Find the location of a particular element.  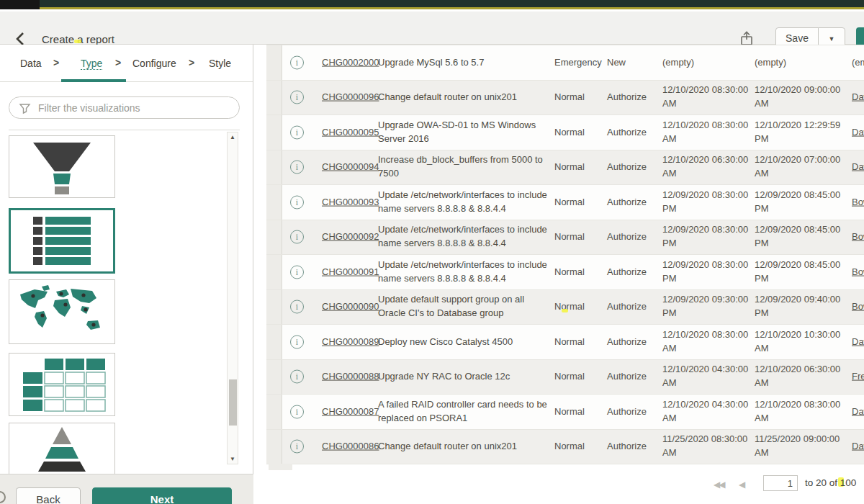

assignee-link: (empty) is located at coordinates (858, 62).